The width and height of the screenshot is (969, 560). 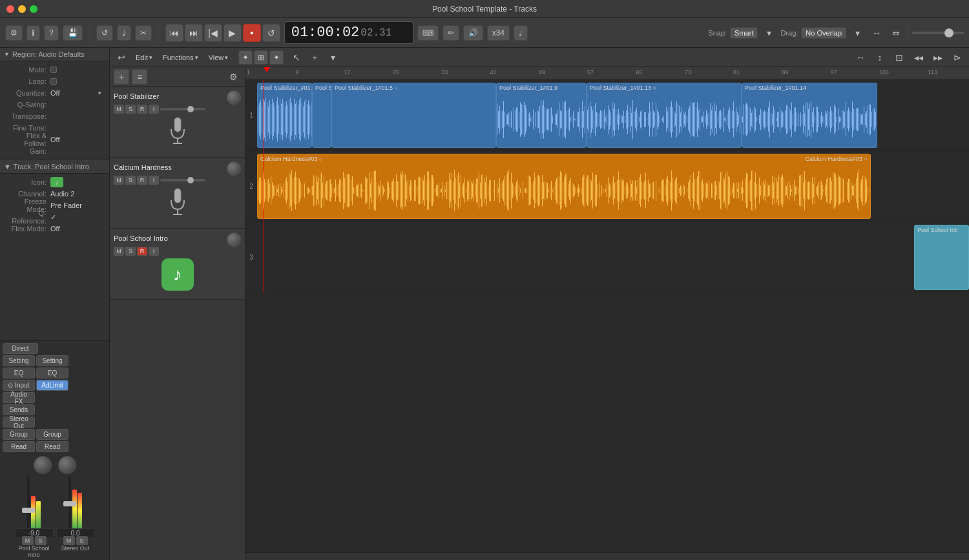 What do you see at coordinates (142, 109) in the screenshot?
I see `track1-rec: R` at bounding box center [142, 109].